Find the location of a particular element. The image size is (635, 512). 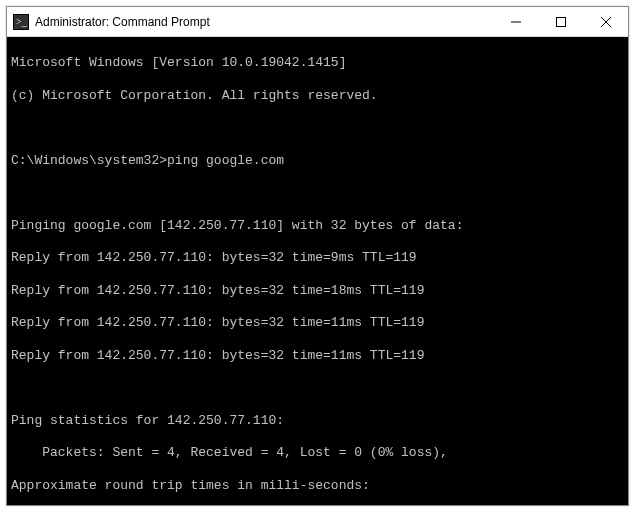

minimize-button is located at coordinates (516, 22).